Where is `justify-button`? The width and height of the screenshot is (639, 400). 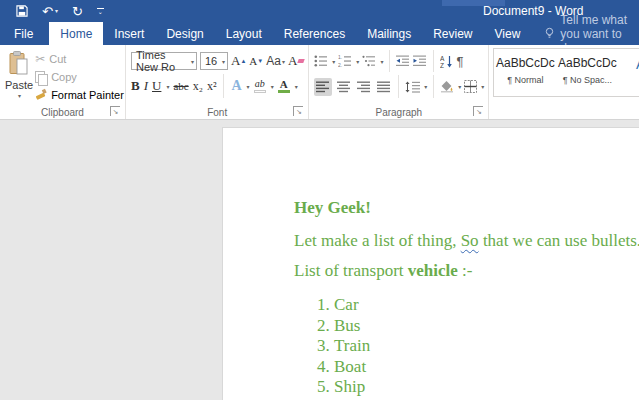 justify-button is located at coordinates (384, 87).